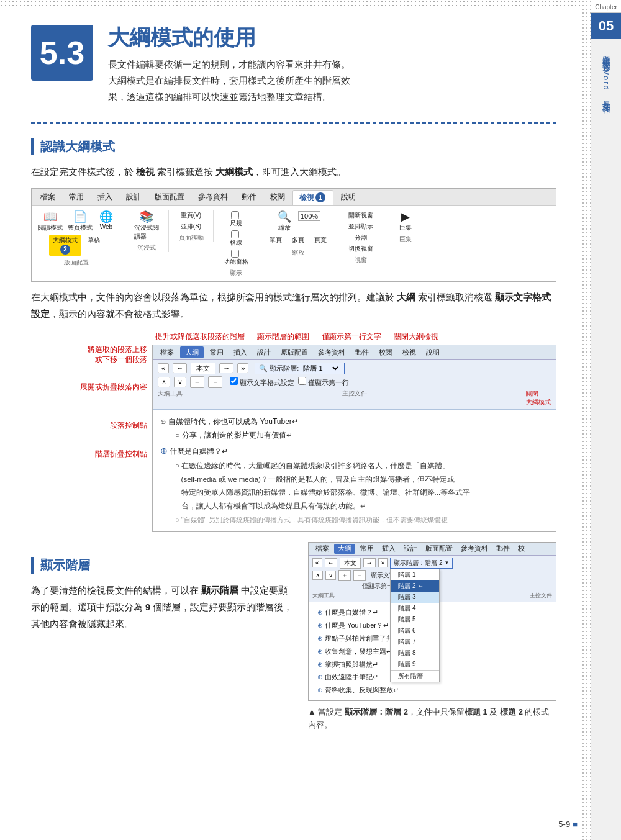 Image resolution: width=621 pixels, height=840 pixels. I want to click on btn-next-level: », so click(243, 368).